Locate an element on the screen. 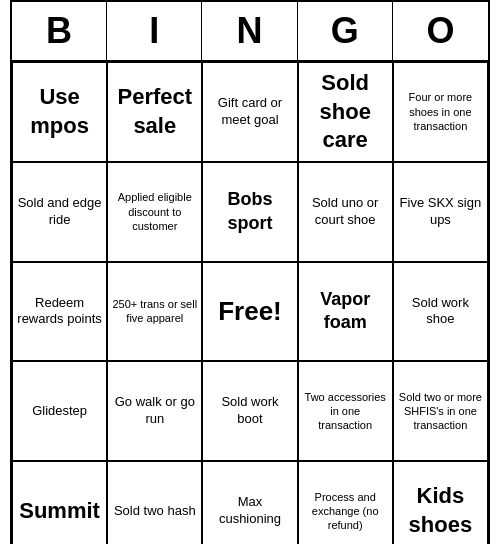  bingo-cell-15: Glidestep is located at coordinates (60, 411).